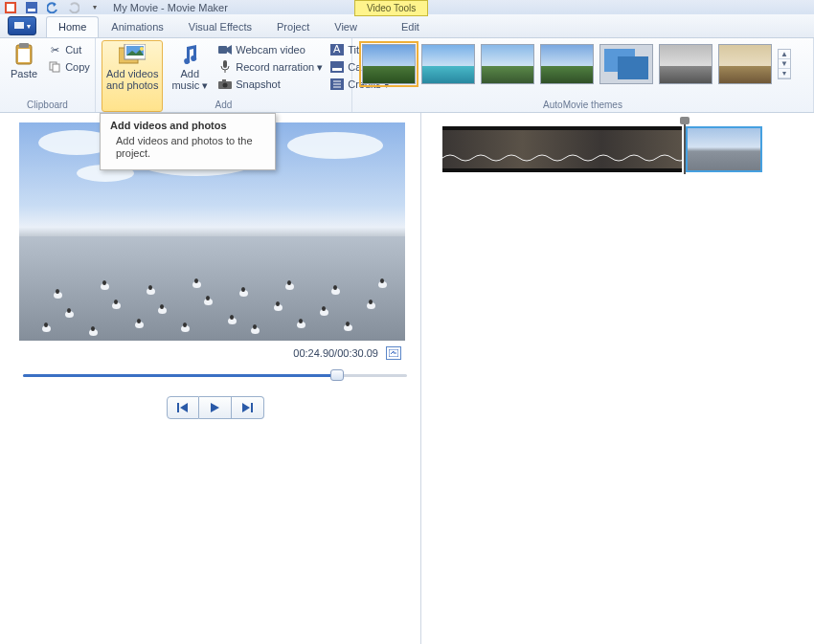  What do you see at coordinates (78, 67) in the screenshot?
I see `copy-label: Copy` at bounding box center [78, 67].